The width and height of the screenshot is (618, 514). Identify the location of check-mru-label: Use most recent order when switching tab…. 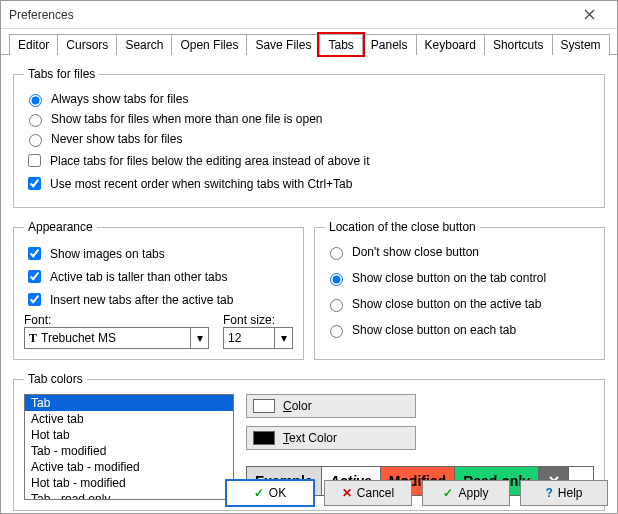
(201, 184).